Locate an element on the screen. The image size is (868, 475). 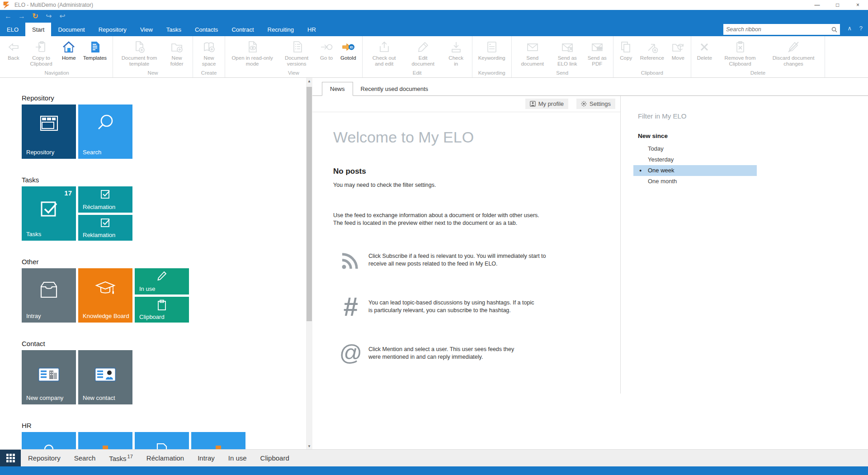
taskbar-item-clipboard: Clipboard is located at coordinates (275, 458).